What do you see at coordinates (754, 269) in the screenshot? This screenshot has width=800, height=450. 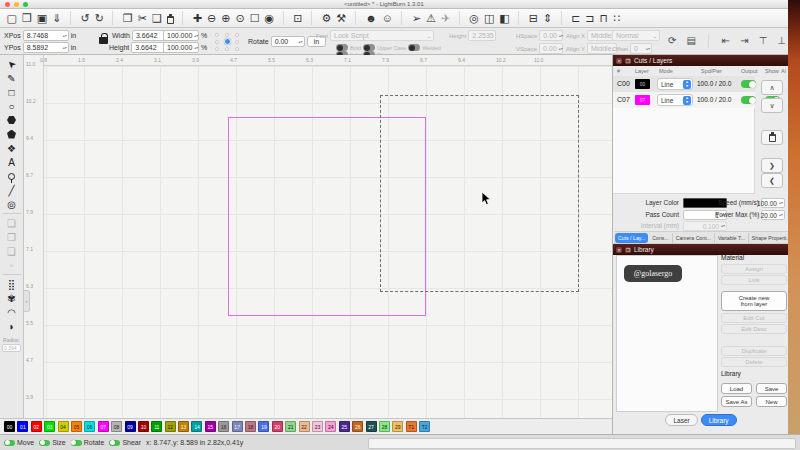 I see `assign-button: Assign` at bounding box center [754, 269].